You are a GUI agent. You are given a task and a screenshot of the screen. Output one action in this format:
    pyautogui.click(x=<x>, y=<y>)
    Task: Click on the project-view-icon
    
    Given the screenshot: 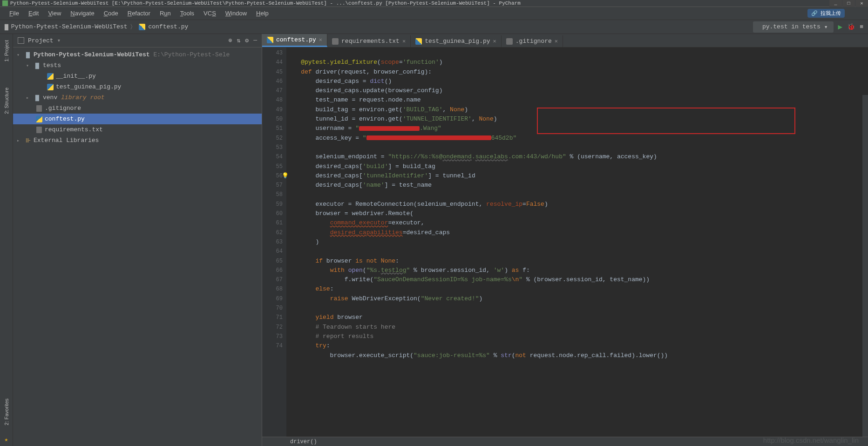 What is the action you would take?
    pyautogui.click(x=21, y=41)
    